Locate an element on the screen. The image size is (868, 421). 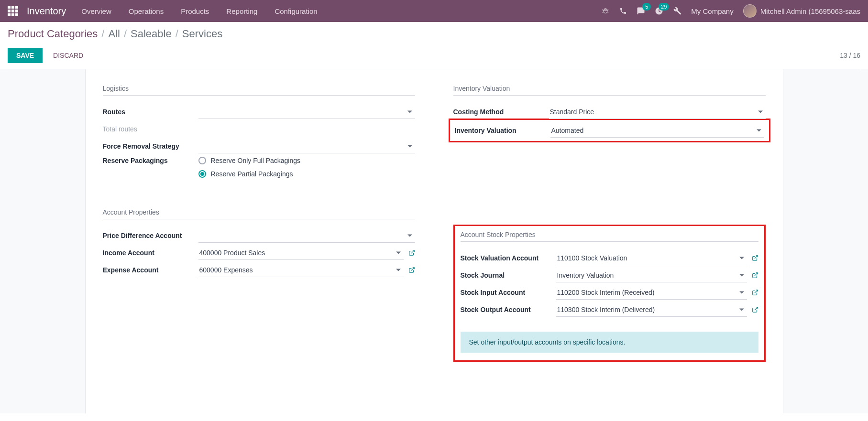
breadcrumb-root: Product Categories is located at coordinates (53, 34).